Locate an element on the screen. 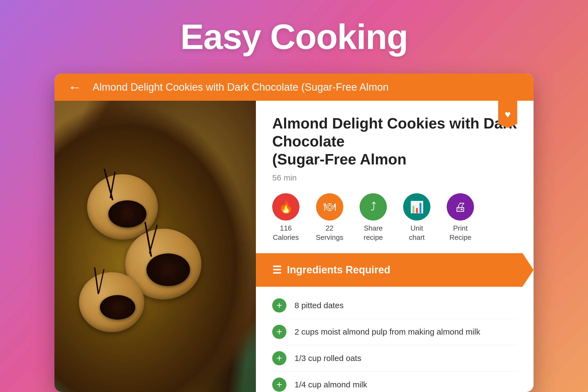 Image resolution: width=588 pixels, height=392 pixels. servings-circle: 🍽 is located at coordinates (330, 207).